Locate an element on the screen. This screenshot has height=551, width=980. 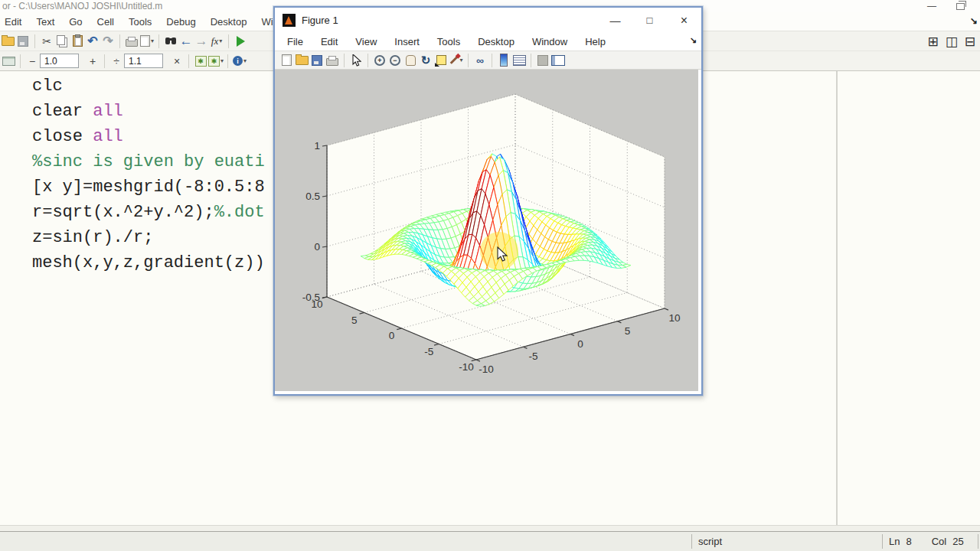
svg-text: 1 is located at coordinates (317, 145).